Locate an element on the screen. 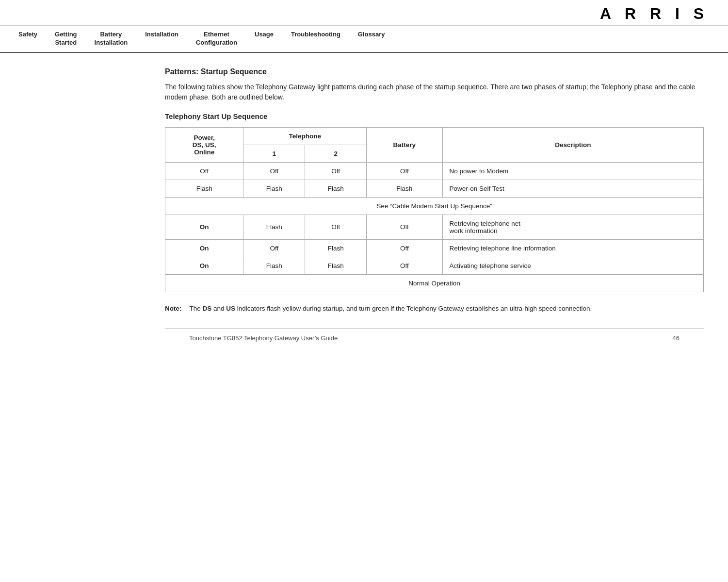 The height and width of the screenshot is (582, 728). table-span-row: Normal Operation is located at coordinates (435, 283).